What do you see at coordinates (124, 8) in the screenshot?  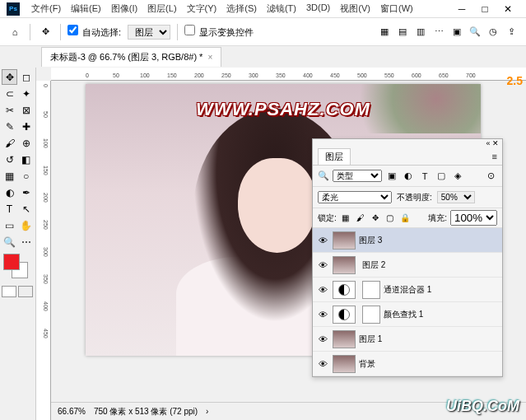 I see `menu-图像(I): 图像(I)` at bounding box center [124, 8].